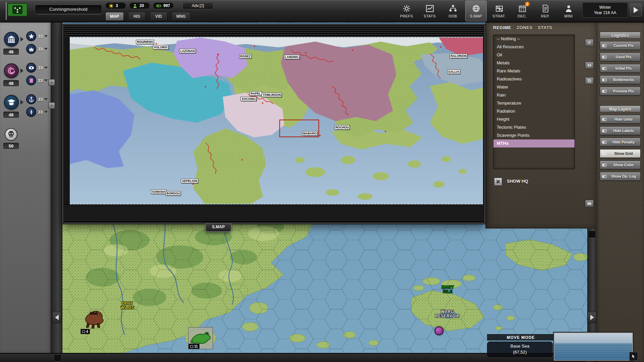 This screenshot has height=362, width=644. Describe the element at coordinates (161, 48) in the screenshot. I see `city-label-voloris: VOLORIS` at that location.